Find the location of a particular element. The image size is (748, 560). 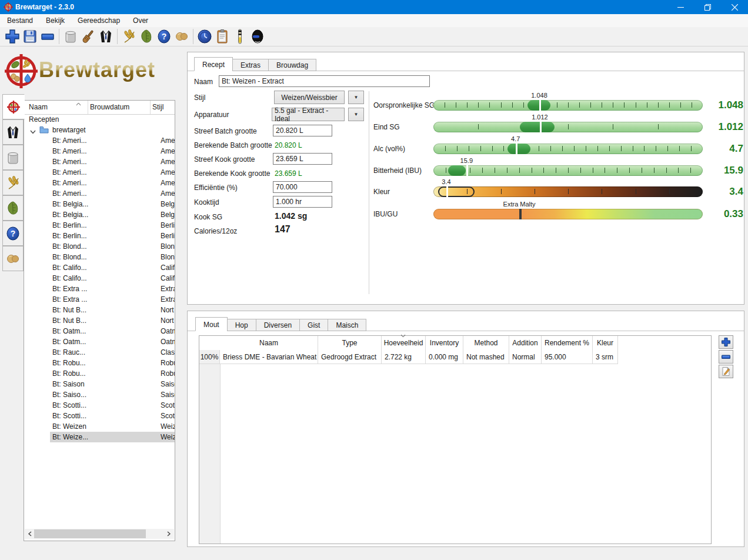

table-cell: 2.722 kg is located at coordinates (403, 356).